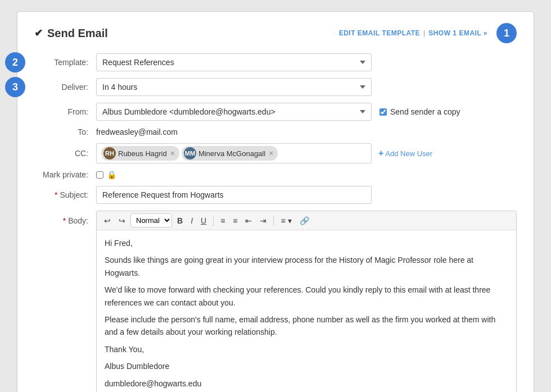  What do you see at coordinates (405, 153) in the screenshot?
I see `add-user-button: + Add New User` at bounding box center [405, 153].